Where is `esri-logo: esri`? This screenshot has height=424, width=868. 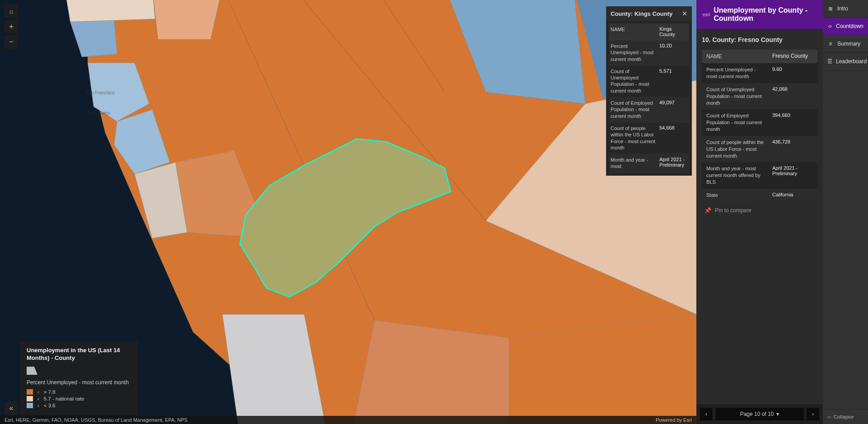
esri-logo: esri is located at coordinates (706, 14).